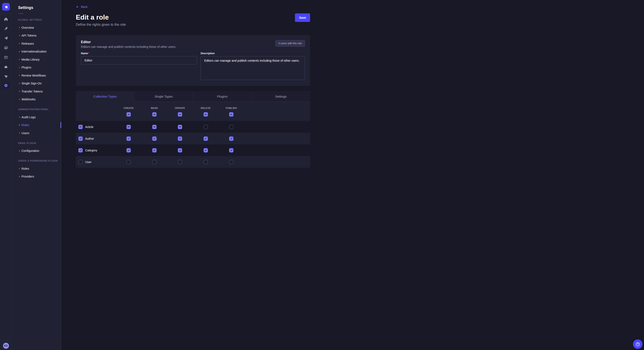 This screenshot has height=350, width=644. What do you see at coordinates (128, 162) in the screenshot?
I see `user-create-checkbox` at bounding box center [128, 162].